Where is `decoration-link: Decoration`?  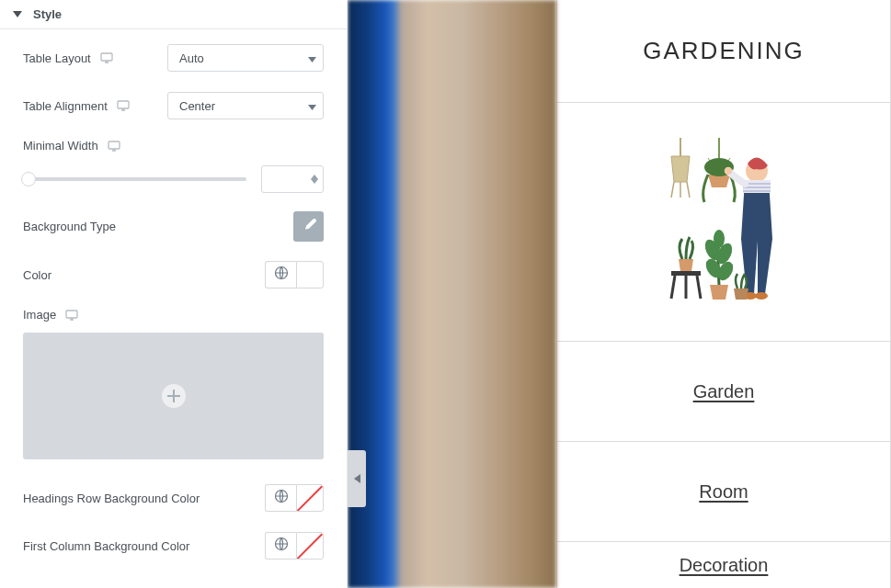
decoration-link: Decoration is located at coordinates (725, 566).